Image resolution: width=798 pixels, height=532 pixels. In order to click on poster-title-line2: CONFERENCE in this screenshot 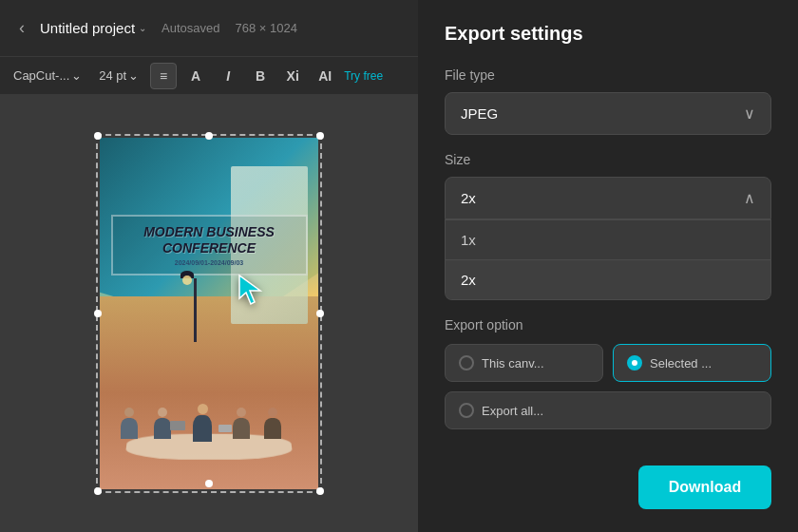, I will do `click(209, 249)`.